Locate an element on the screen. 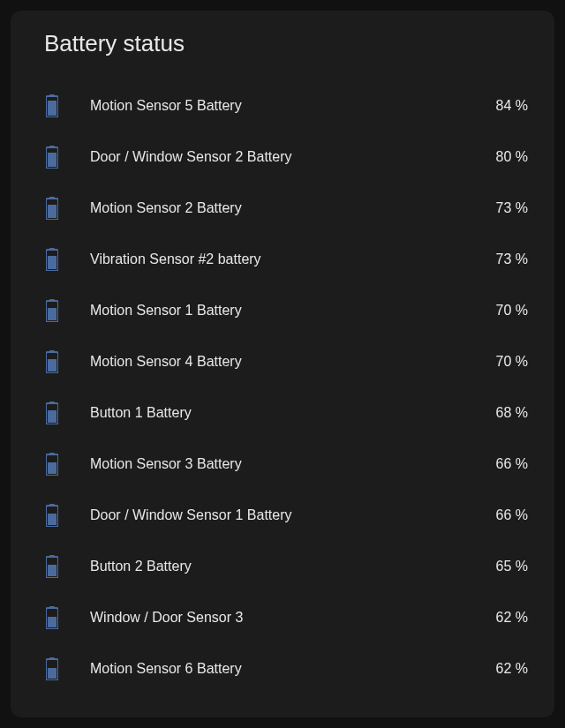  sensor-label: Motion Sensor 3 Battery is located at coordinates (293, 464).